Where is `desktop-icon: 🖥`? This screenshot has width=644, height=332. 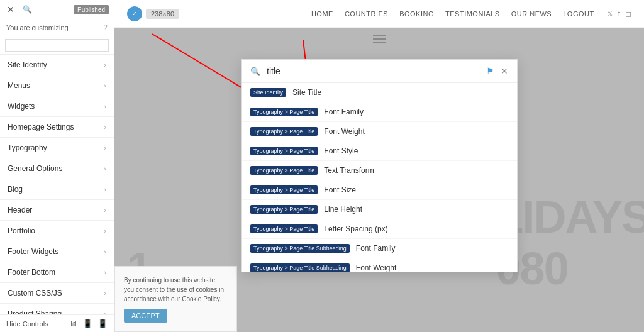 desktop-icon: 🖥 is located at coordinates (73, 323).